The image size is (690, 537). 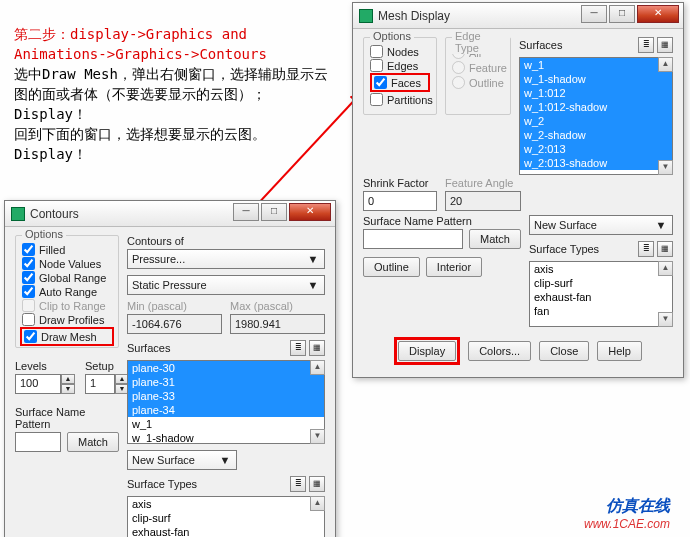 What do you see at coordinates (596, 107) in the screenshot?
I see `list-item: w_1:012-shadow` at bounding box center [596, 107].